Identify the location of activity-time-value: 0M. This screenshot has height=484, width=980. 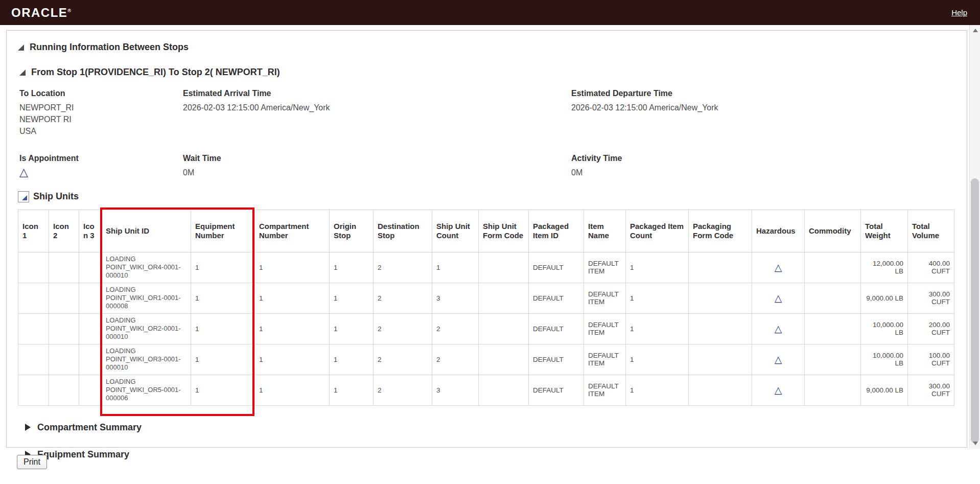
(763, 173).